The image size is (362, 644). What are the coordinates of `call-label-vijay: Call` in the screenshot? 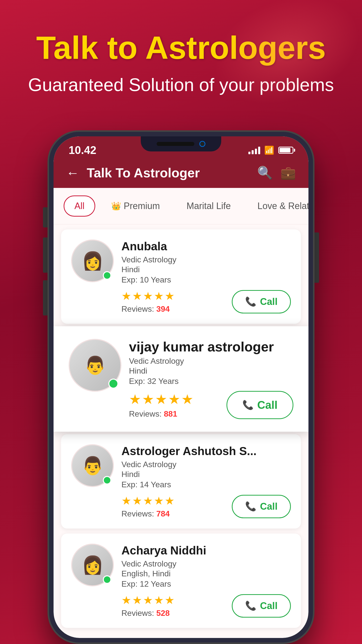 It's located at (267, 405).